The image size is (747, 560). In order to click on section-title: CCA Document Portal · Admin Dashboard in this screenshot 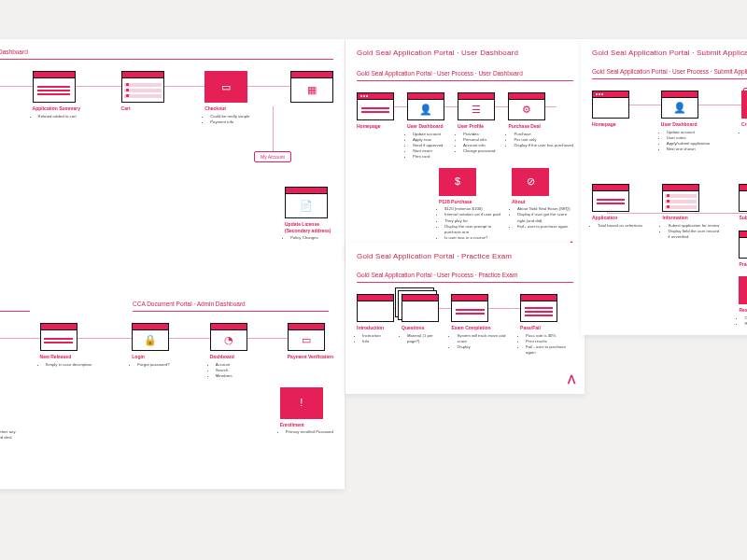, I will do `click(231, 304)`.